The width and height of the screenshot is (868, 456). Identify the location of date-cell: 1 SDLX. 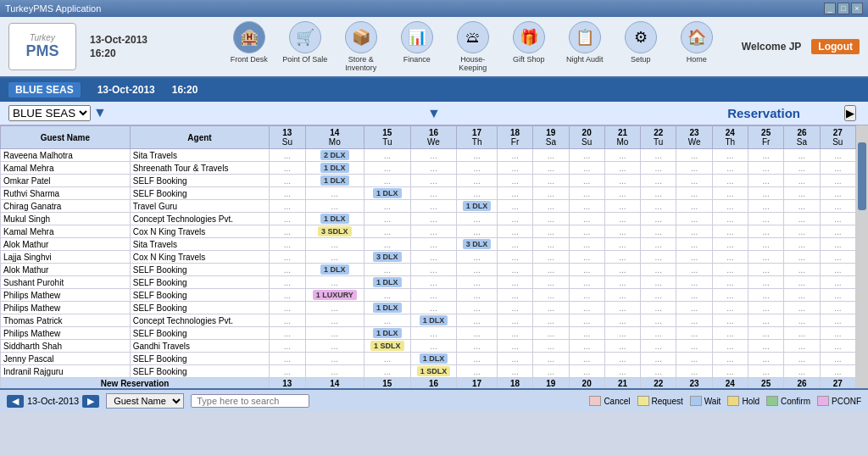
(434, 371).